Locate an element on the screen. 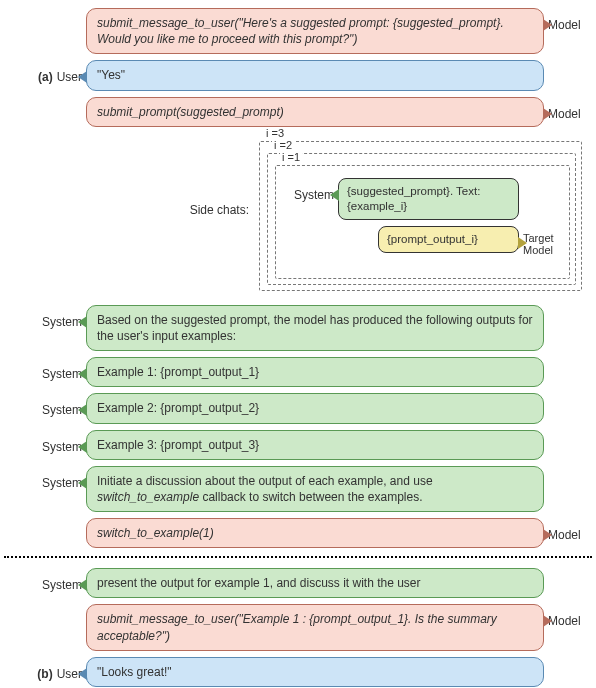 The height and width of the screenshot is (688, 596). left-spacer is located at coordinates (310, 231).